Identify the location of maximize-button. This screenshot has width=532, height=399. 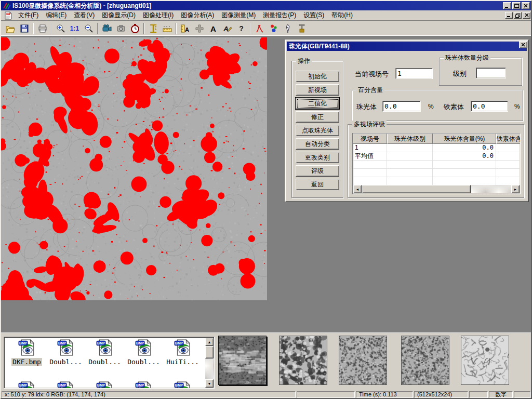
(516, 6).